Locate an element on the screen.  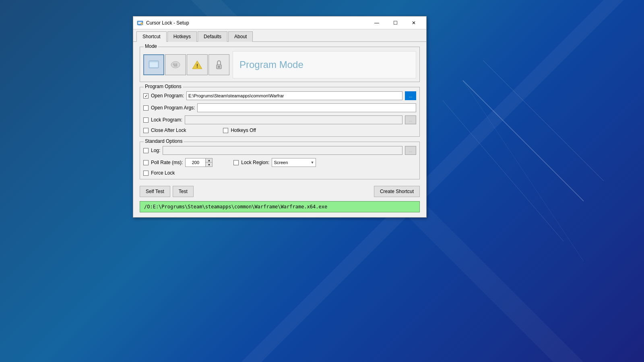
spinner-down-button: ▼ is located at coordinates (209, 165).